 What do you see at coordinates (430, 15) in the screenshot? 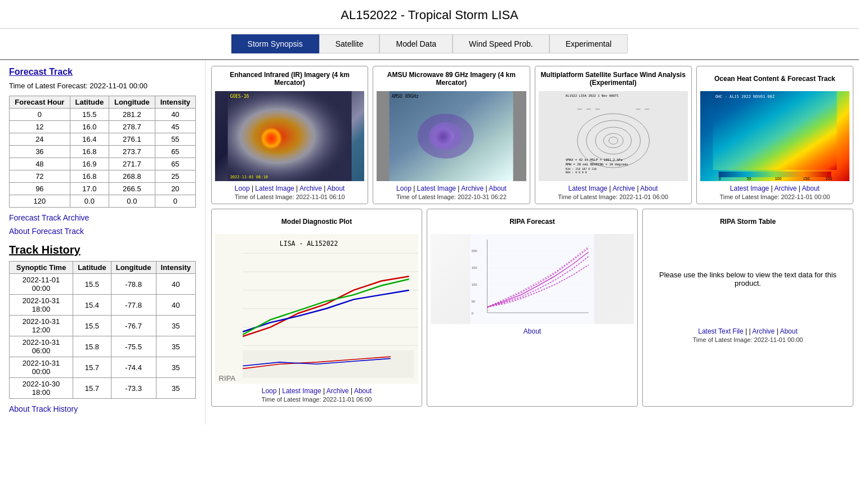
I see `page-title: AL152022 - Tropical Storm LISA` at bounding box center [430, 15].